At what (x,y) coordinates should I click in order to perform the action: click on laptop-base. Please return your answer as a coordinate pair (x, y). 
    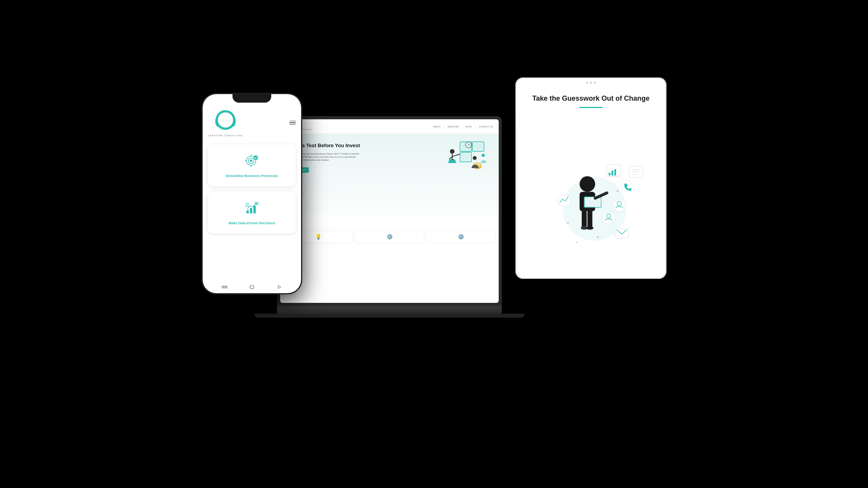
    Looking at the image, I should click on (389, 310).